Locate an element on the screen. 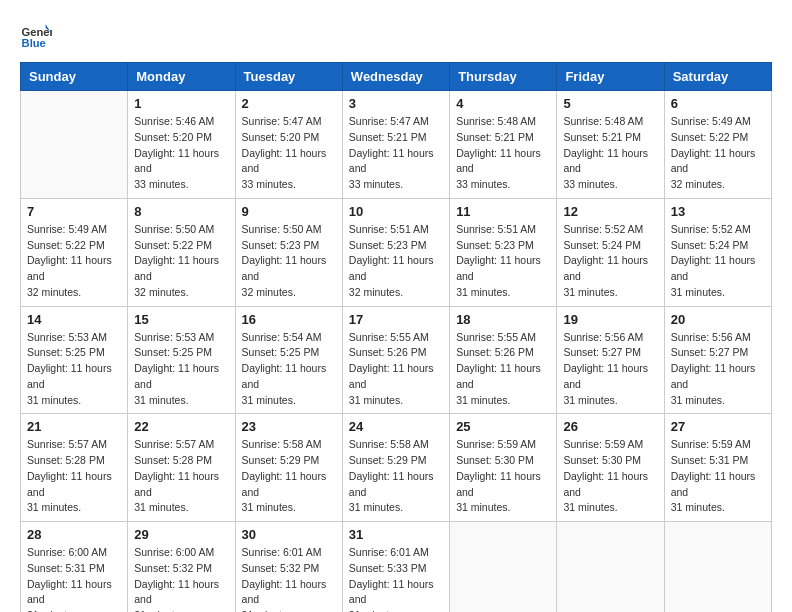 The height and width of the screenshot is (612, 792). calendar-cell: 8Sunrise: 5:50 AMSunset: 5:22 PMDaylight… is located at coordinates (182, 252).